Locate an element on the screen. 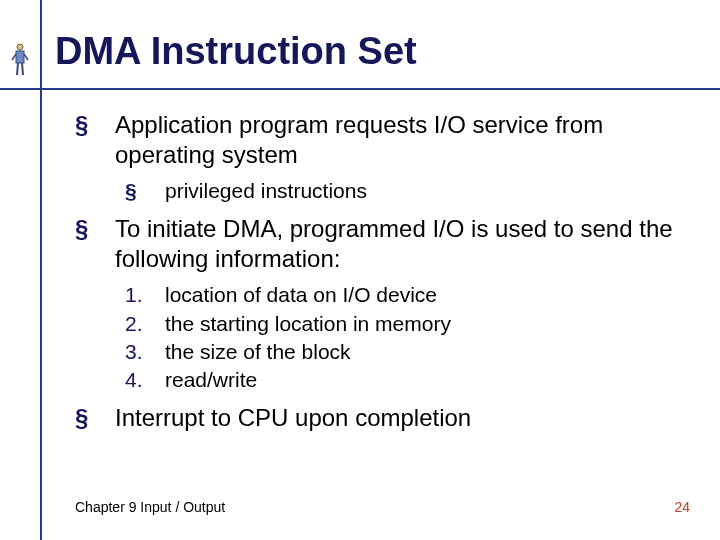 This screenshot has width=720, height=540. footer-chapter: Chapter 9 Input / Output is located at coordinates (150, 507).